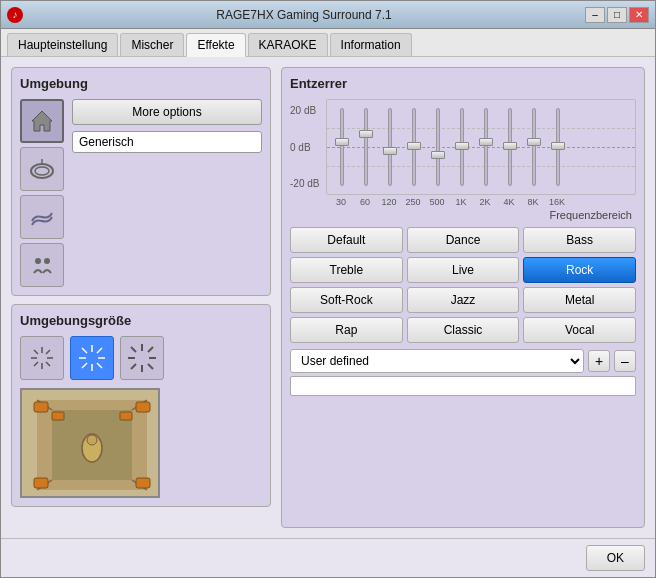 The width and height of the screenshot is (656, 578). Describe the element at coordinates (42, 358) in the screenshot. I see `size-small-button` at that location.